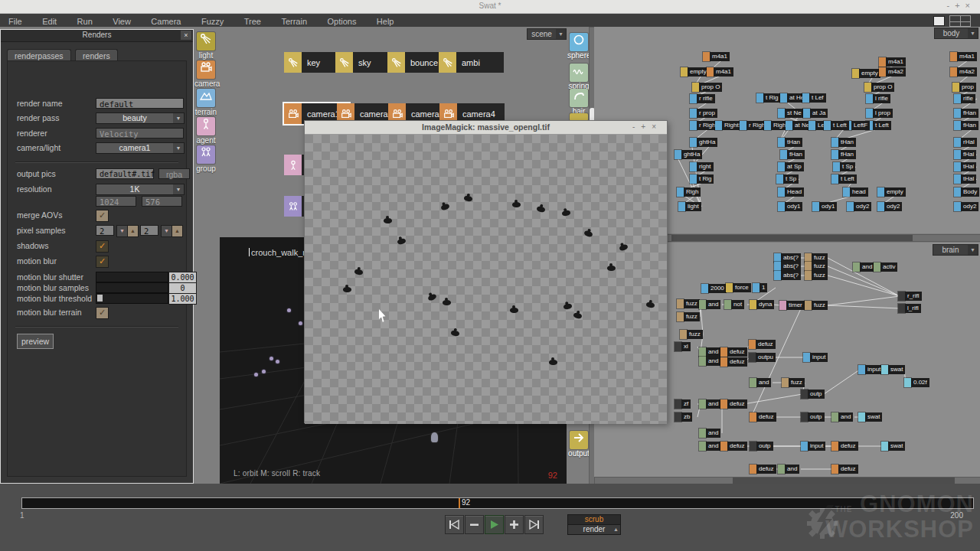 The image size is (980, 551). Describe the element at coordinates (965, 155) in the screenshot. I see `graph-node: fHal` at that location.